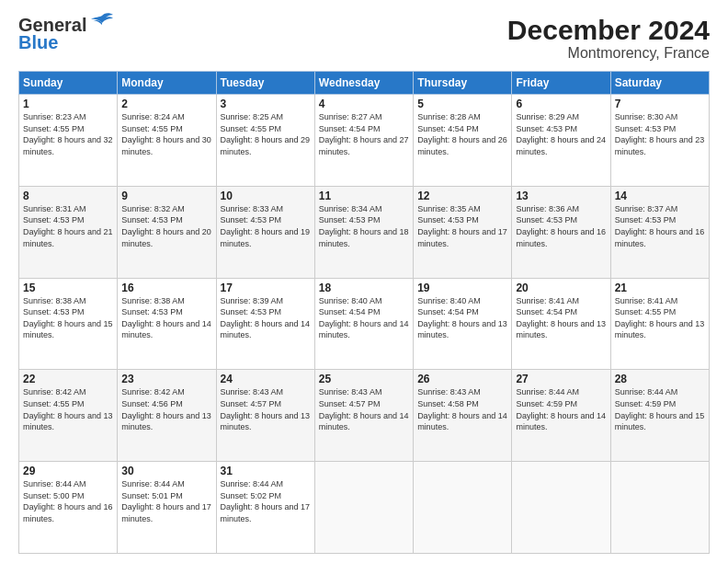  Describe the element at coordinates (561, 226) in the screenshot. I see `day-info: Sunrise: 8:36 AMSunset: 4:53 PMDaylight:…` at that location.